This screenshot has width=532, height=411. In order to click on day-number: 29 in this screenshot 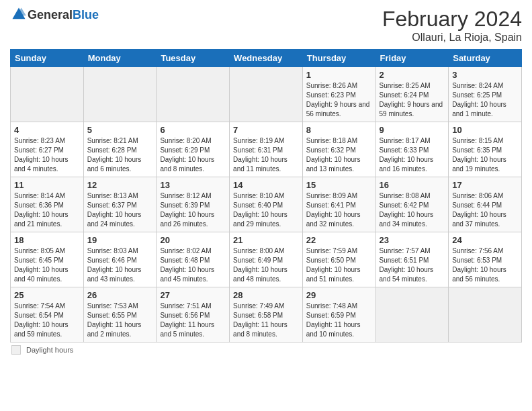, I will do `click(339, 295)`.